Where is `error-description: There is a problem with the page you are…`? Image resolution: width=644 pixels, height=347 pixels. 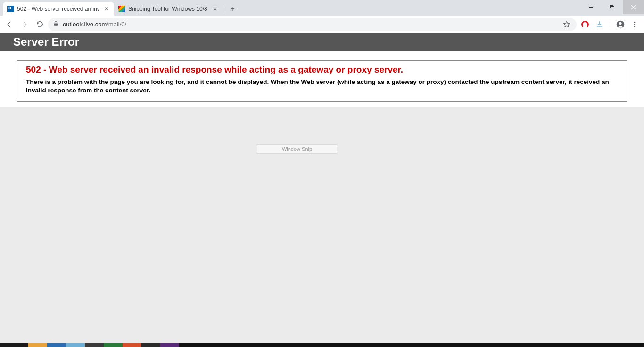 error-description: There is a problem with the page you are… is located at coordinates (322, 86).